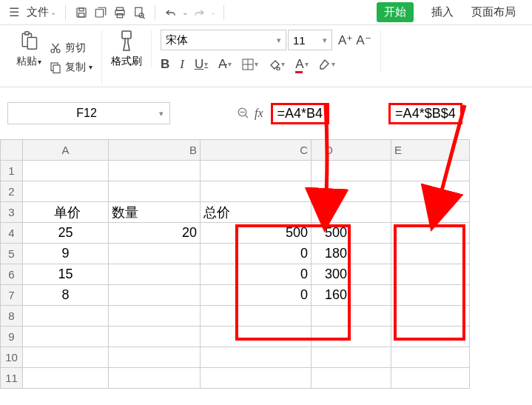  Describe the element at coordinates (431, 150) in the screenshot. I see `col-header: E` at that location.